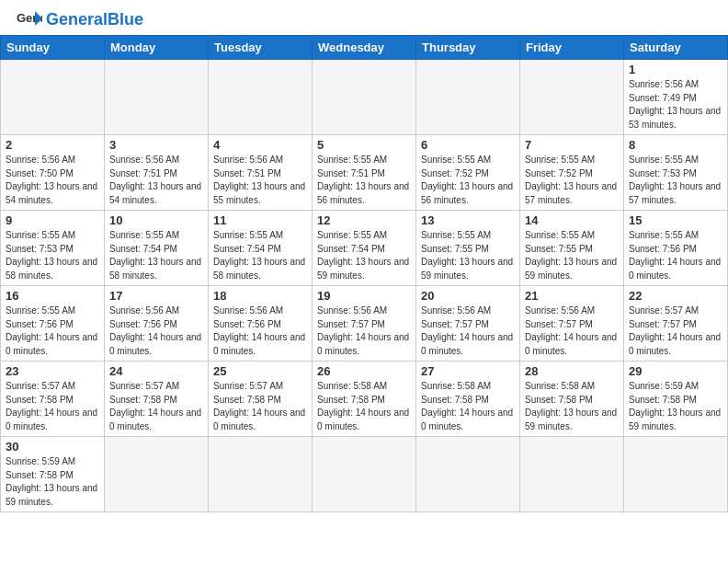  What do you see at coordinates (261, 48) in the screenshot?
I see `weekday-header-tuesday: Tuesday` at bounding box center [261, 48].